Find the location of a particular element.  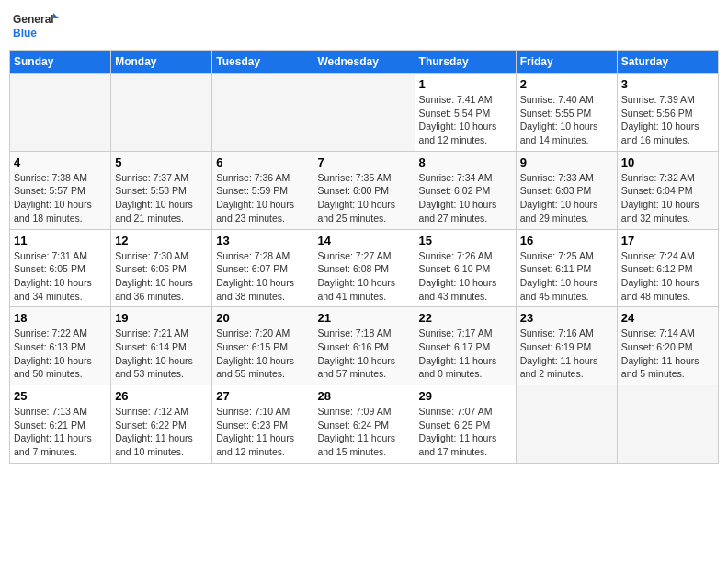

day-info: Sunrise: 7:09 AMSunset: 6:24 PMDaylight:… is located at coordinates (364, 432).